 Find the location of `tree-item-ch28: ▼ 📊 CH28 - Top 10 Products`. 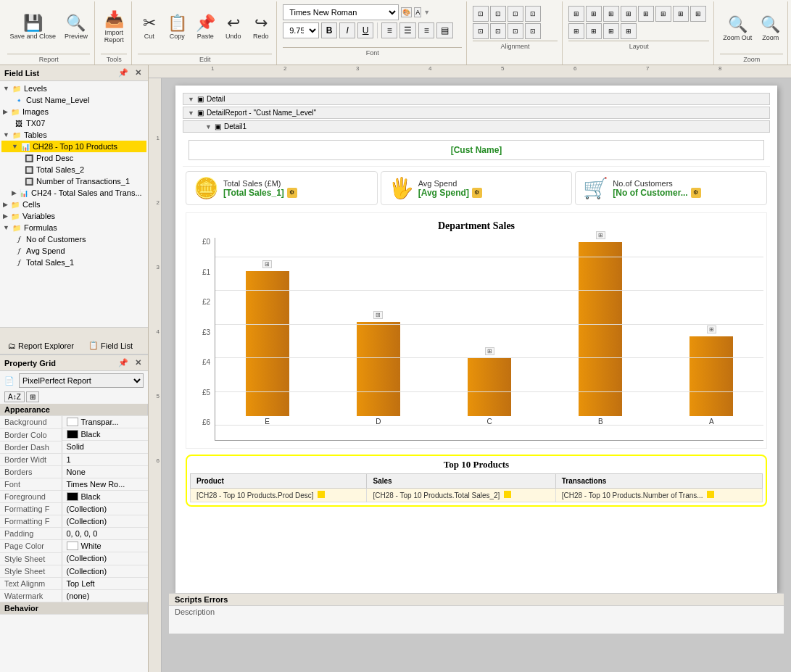

tree-item-ch28: ▼ 📊 CH28 - Top 10 Products is located at coordinates (74, 146).